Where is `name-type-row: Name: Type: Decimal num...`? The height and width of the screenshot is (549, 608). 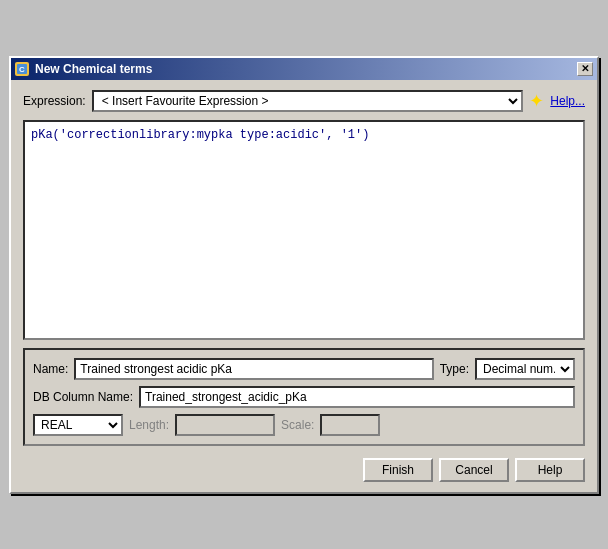
name-type-row: Name: Type: Decimal num... is located at coordinates (304, 369).